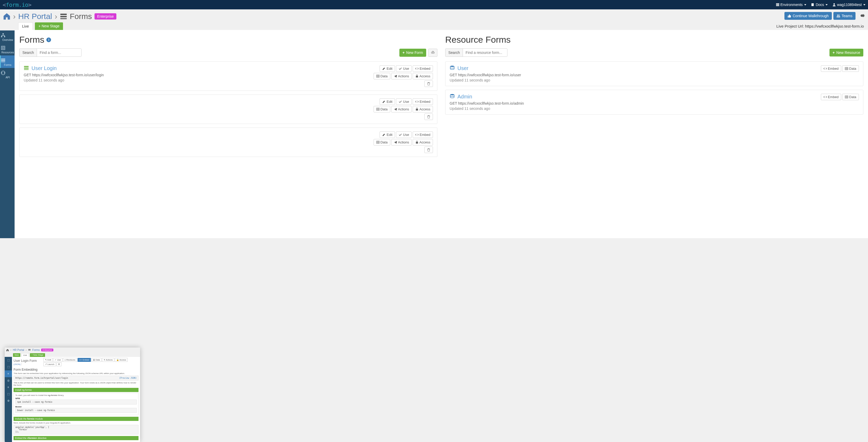 The width and height of the screenshot is (868, 442). I want to click on liveurl-label: Live Project Url:, so click(790, 26).